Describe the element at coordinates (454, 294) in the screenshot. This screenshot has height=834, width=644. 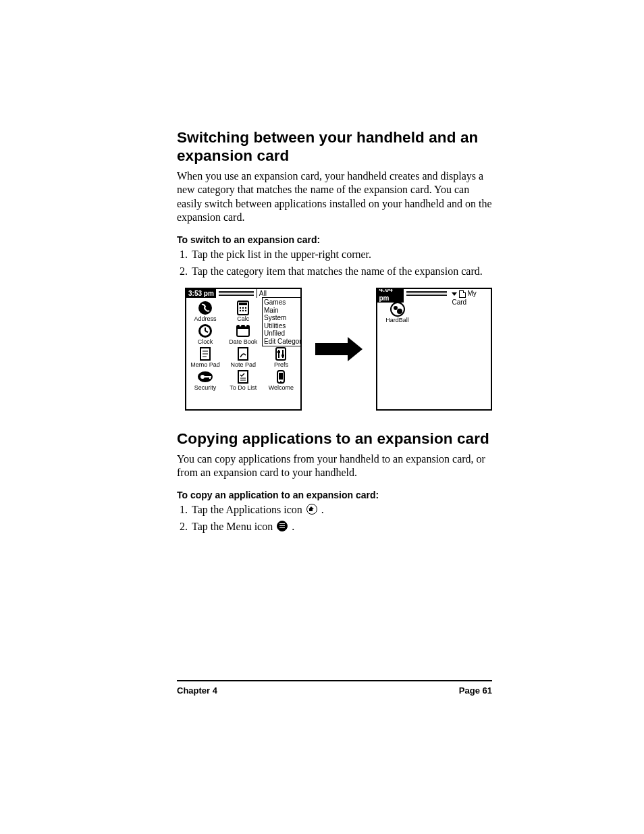
I see `chevron-down-icon` at that location.